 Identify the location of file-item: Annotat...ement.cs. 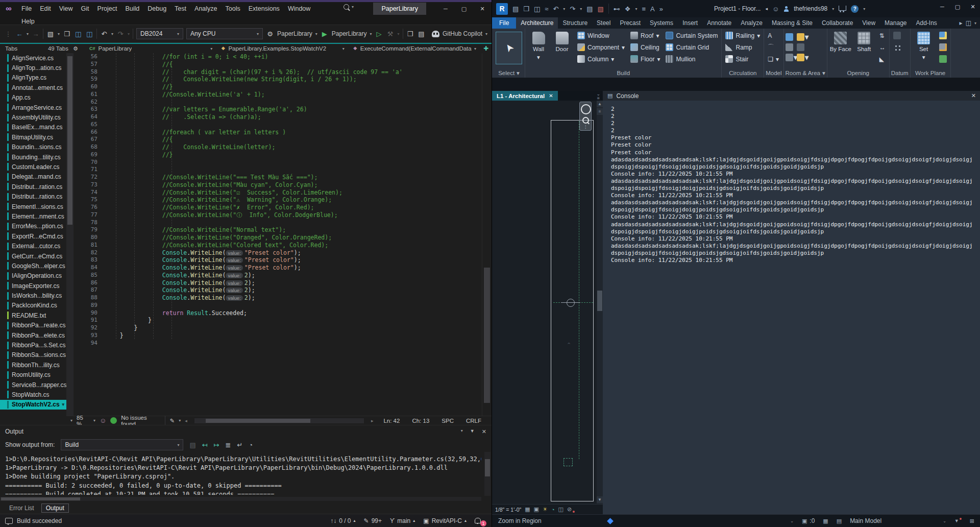
(33, 88).